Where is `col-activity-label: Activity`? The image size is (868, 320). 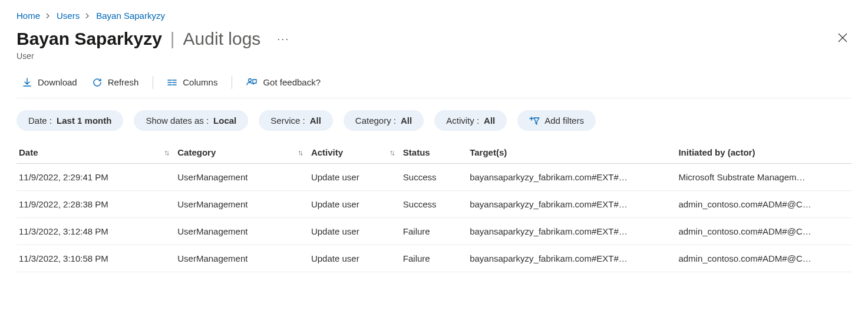
col-activity-label: Activity is located at coordinates (327, 152).